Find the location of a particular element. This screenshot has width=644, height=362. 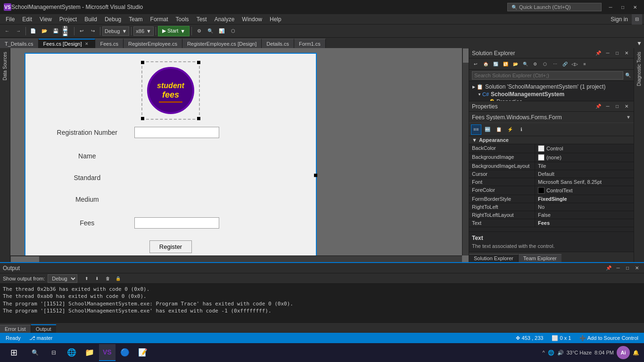

menu-analyze: Analyze is located at coordinates (224, 19).